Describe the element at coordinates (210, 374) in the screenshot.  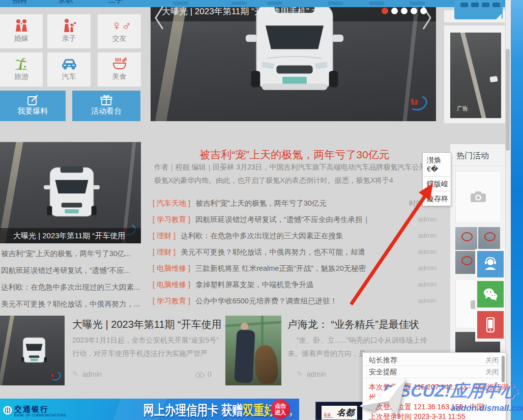
I see `article-views: 0` at that location.